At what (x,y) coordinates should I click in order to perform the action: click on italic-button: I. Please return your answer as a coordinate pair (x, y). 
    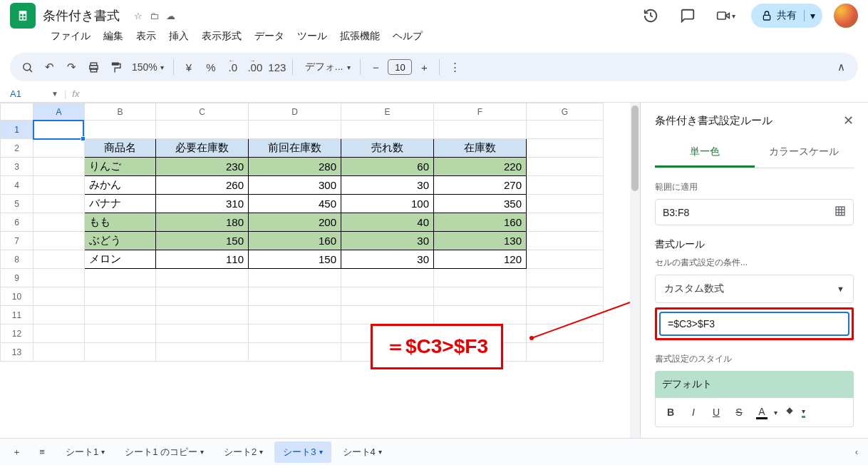
    Looking at the image, I should click on (693, 412).